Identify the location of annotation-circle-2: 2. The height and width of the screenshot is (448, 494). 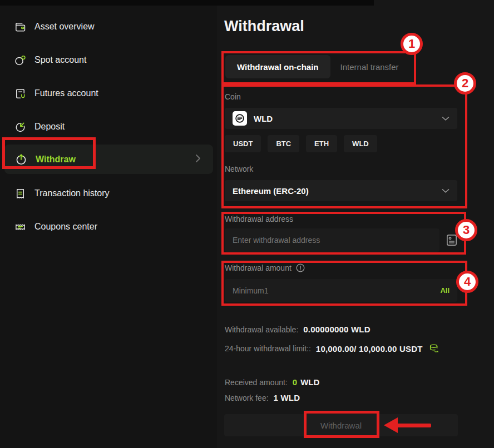
(465, 83).